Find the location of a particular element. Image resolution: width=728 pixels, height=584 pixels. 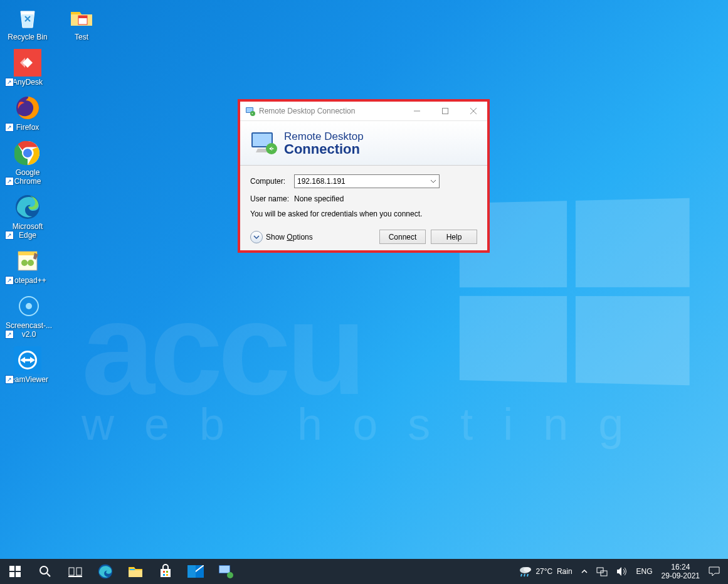

desktop-icon-anydesk: ↗ AnyDesk is located at coordinates (28, 68).